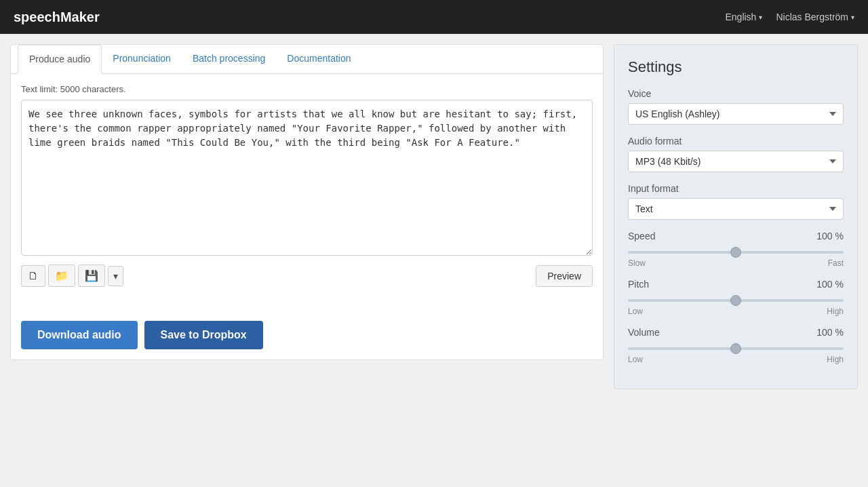 Image resolution: width=868 pixels, height=487 pixels. What do you see at coordinates (62, 275) in the screenshot?
I see `open-folder-button: 📁` at bounding box center [62, 275].